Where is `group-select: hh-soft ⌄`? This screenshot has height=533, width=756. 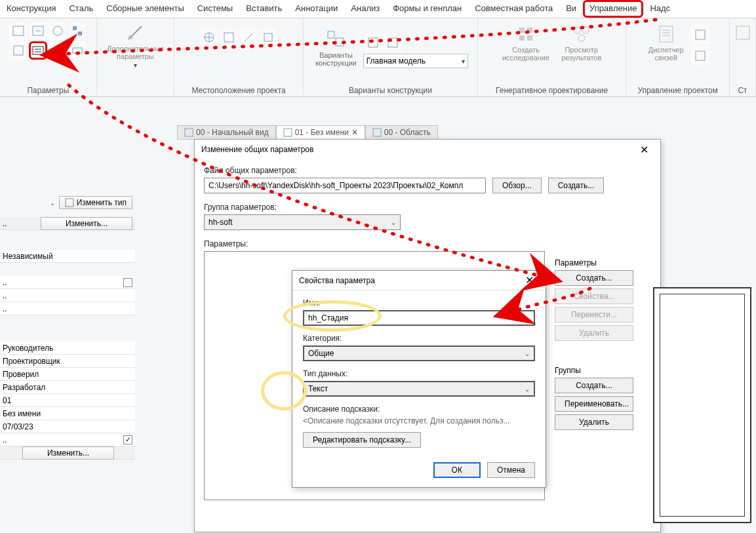
group-select: hh-soft ⌄ is located at coordinates (302, 222).